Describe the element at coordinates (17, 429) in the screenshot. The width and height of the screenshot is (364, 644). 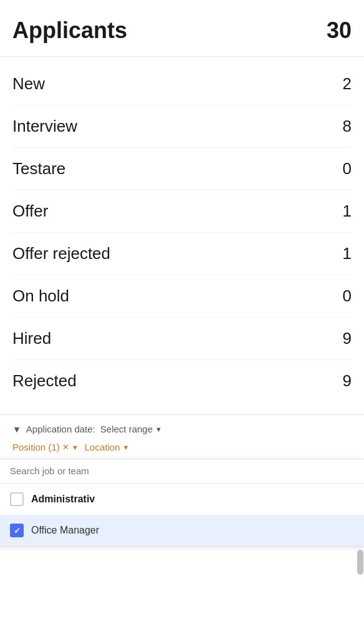
I see `filter-icon: ▼` at that location.